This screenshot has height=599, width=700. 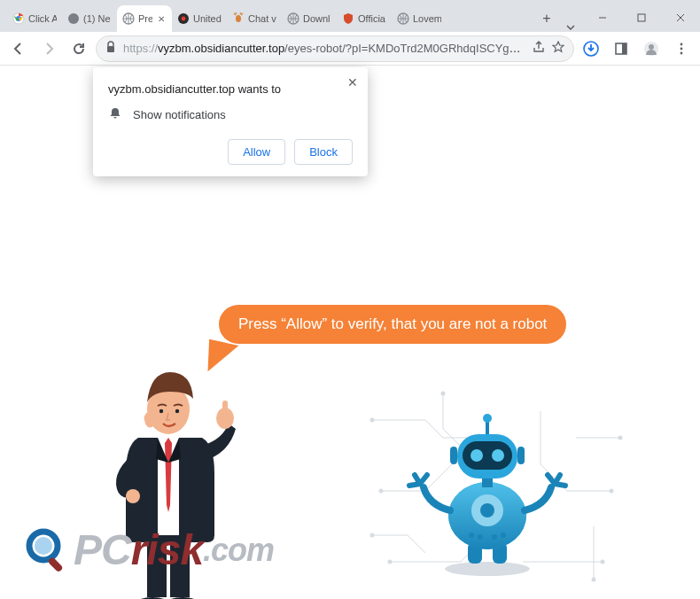 I want to click on side-panel-icon, so click(x=621, y=49).